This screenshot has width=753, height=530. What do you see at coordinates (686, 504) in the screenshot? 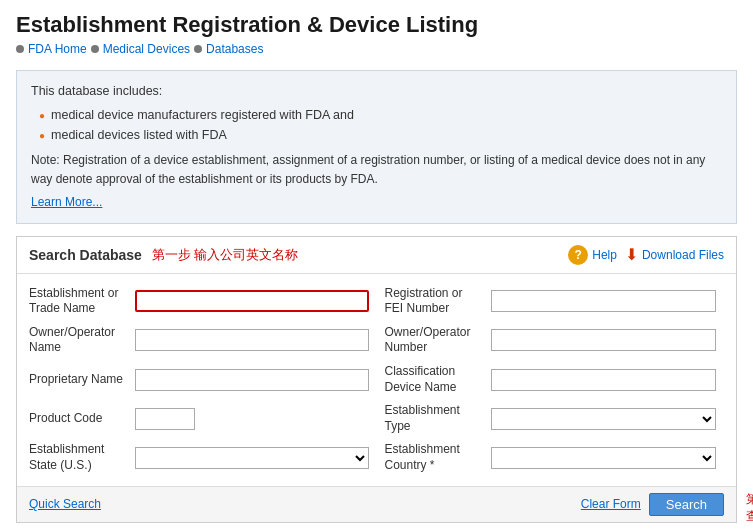
I see `search-button: Search` at bounding box center [686, 504].